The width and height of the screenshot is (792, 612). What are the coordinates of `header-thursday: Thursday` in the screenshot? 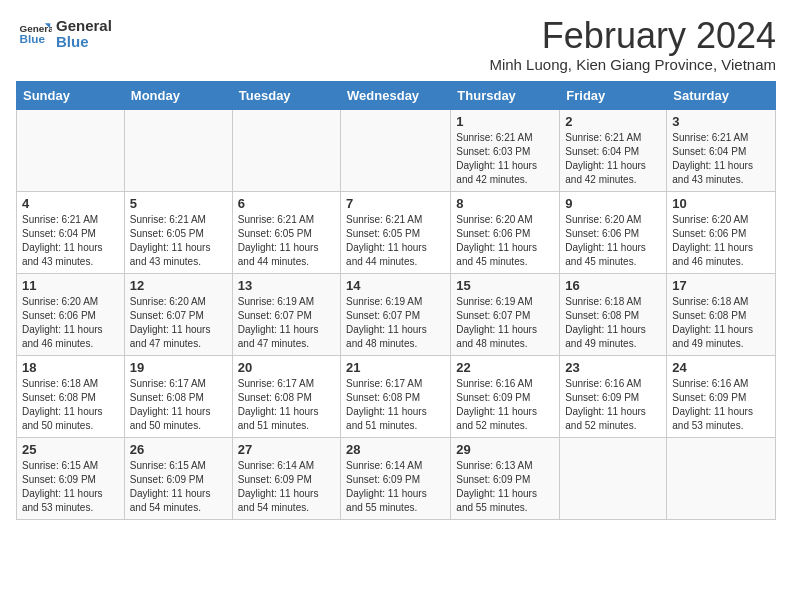 It's located at (506, 95).